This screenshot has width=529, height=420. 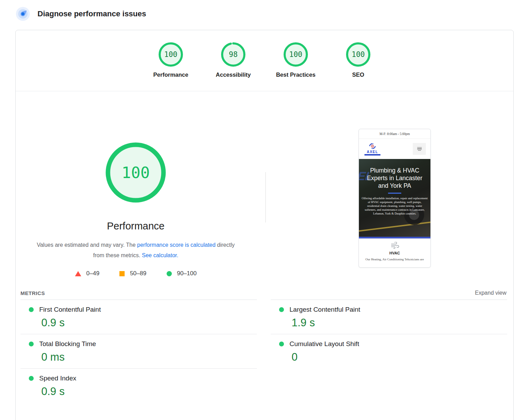 I want to click on metrics-column-right: Largest Contentful Paint 1.9 s Cumulativ…, so click(x=389, y=351).